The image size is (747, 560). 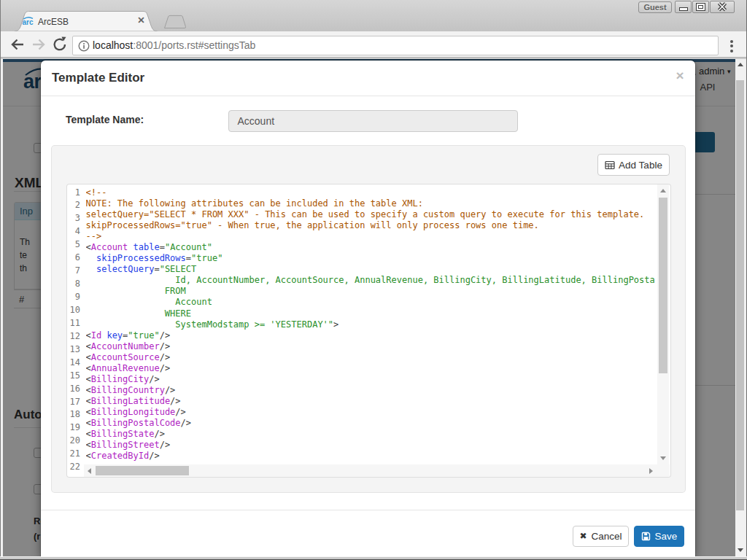 What do you see at coordinates (374, 121) in the screenshot?
I see `template-name-input: Account` at bounding box center [374, 121].